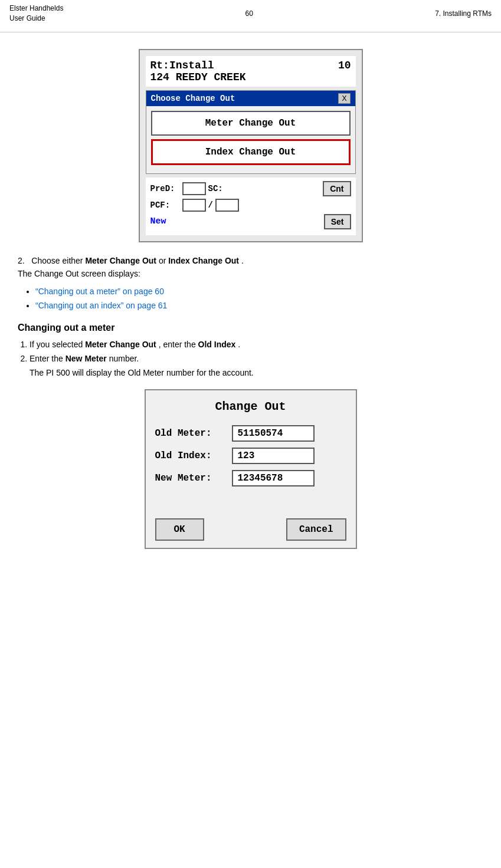  Describe the element at coordinates (344, 98) in the screenshot. I see `dialog-close-btn: X` at that location.